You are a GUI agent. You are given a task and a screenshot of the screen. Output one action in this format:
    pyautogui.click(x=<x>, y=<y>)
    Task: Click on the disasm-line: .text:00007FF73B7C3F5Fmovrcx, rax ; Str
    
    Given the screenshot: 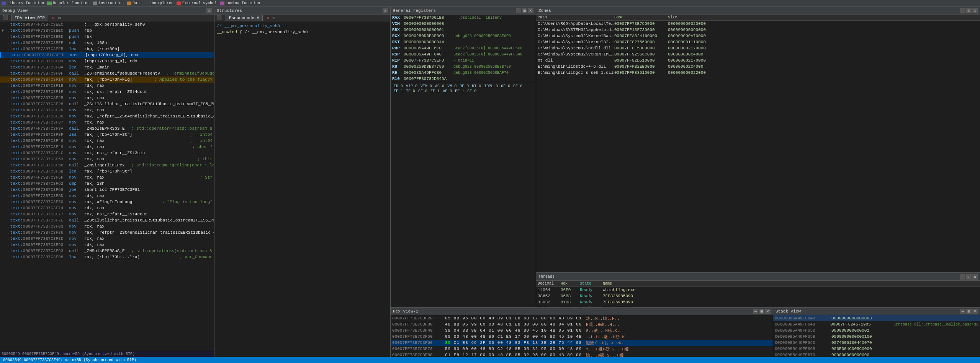 What is the action you would take?
    pyautogui.click(x=107, y=177)
    